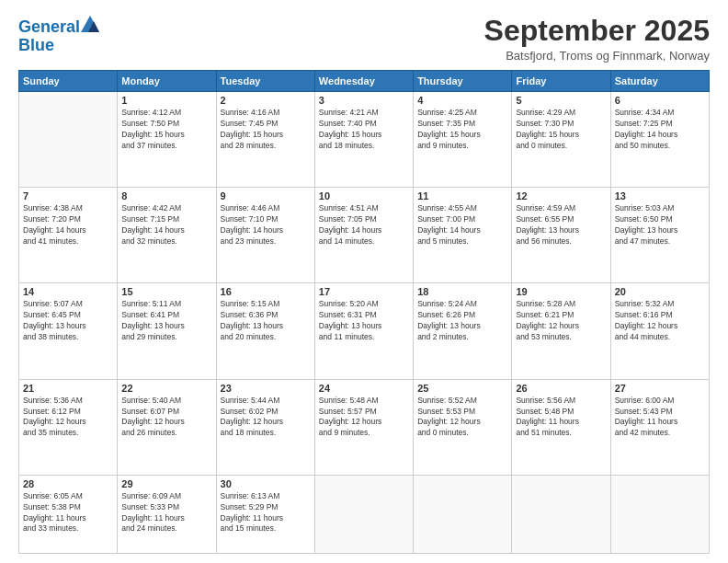 This screenshot has height=563, width=728. Describe the element at coordinates (463, 331) in the screenshot. I see `table-row: 18Sunrise: 5:24 AM Sunset: 6:26 PM Dayli…` at that location.